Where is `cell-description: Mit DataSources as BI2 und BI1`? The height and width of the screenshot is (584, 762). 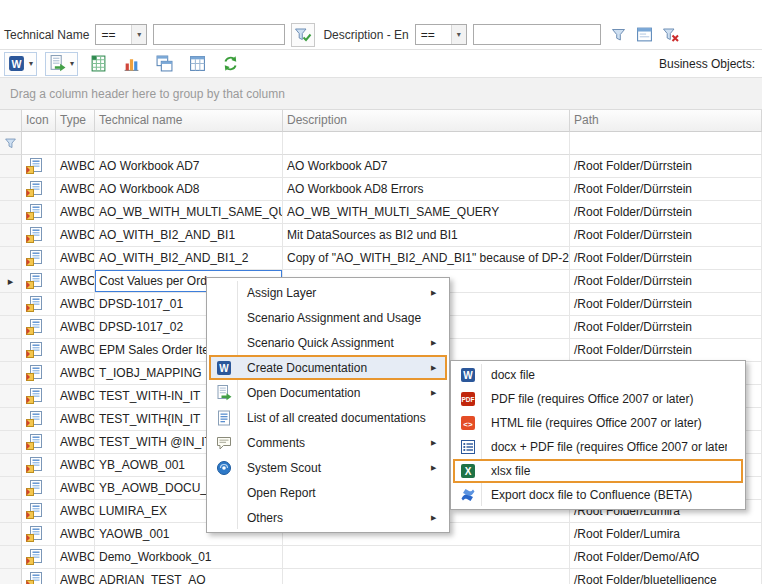
cell-description: Mit DataSources as BI2 und BI1 is located at coordinates (426, 236).